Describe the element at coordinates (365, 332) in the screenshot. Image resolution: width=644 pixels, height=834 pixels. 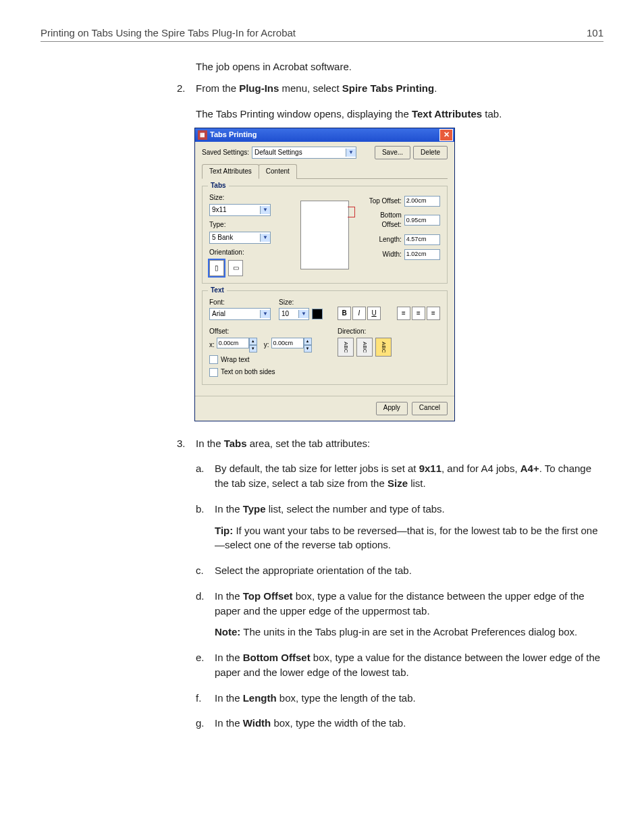
I see `direction-label: Direction:` at that location.